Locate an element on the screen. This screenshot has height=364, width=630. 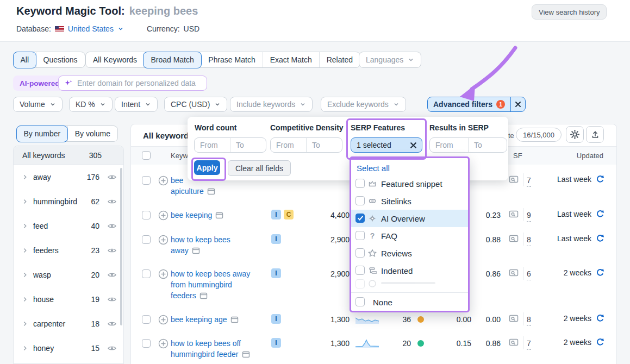
sidebar-group-honey: honey 15 is located at coordinates (68, 348).